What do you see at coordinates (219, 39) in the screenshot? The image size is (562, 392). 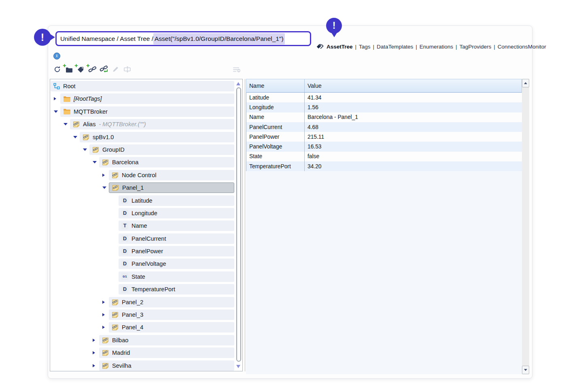 I see `breadcrumb-asset-highlight: Asset("/spBv1.0/GroupID/Barcelona/Panel_…` at bounding box center [219, 39].